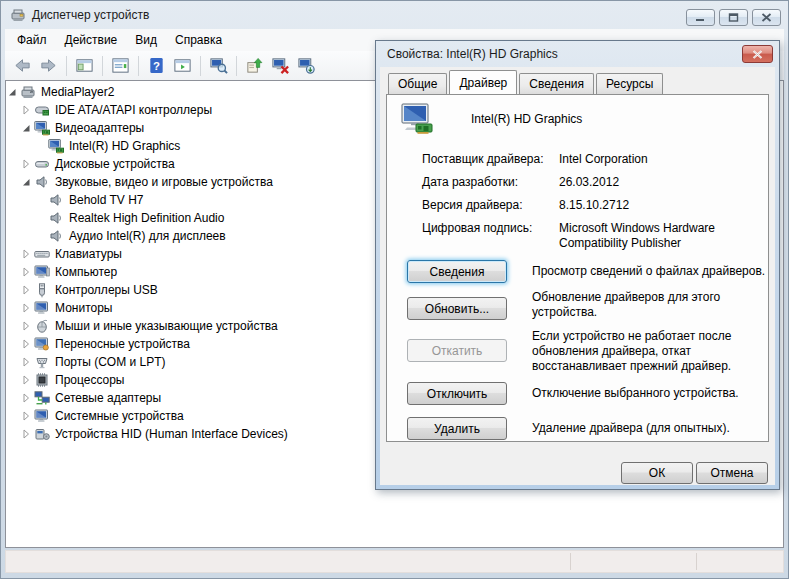 The image size is (789, 579). Describe the element at coordinates (198, 40) in the screenshot. I see `menu-help: Справка` at that location.